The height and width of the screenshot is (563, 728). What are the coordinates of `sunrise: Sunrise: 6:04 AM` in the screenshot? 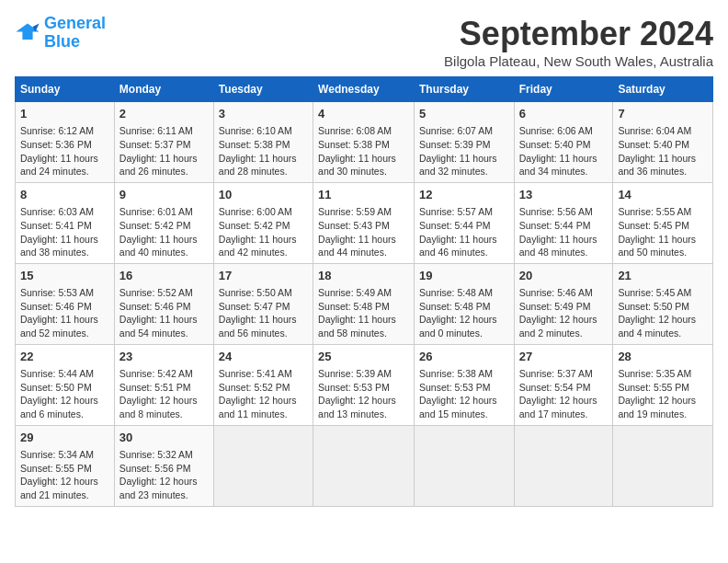 It's located at (654, 131).